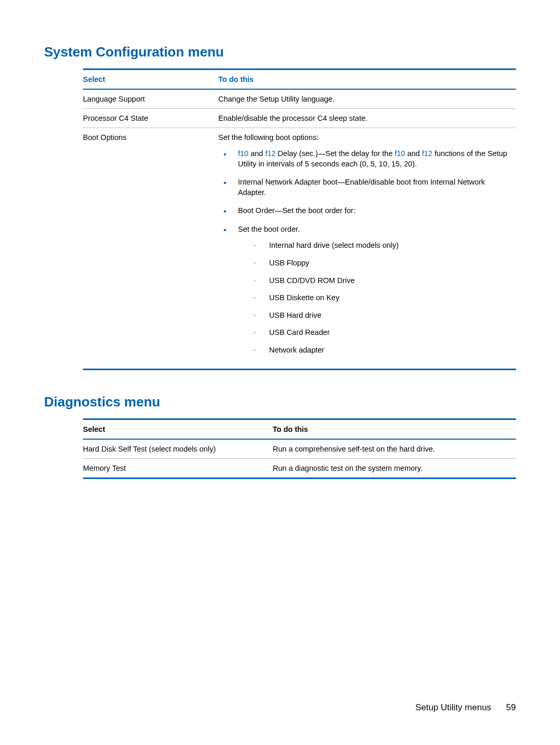 This screenshot has width=560, height=745. Describe the element at coordinates (368, 188) in the screenshot. I see `list-item: Internal Network Adapter boot—Enable/dis…` at that location.